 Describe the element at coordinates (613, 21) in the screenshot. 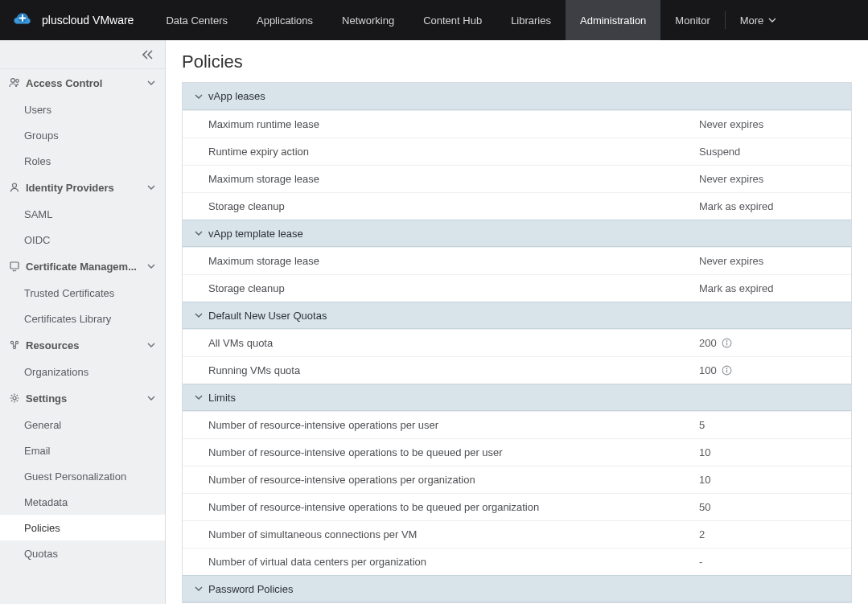

I see `nav-label: Administration` at that location.